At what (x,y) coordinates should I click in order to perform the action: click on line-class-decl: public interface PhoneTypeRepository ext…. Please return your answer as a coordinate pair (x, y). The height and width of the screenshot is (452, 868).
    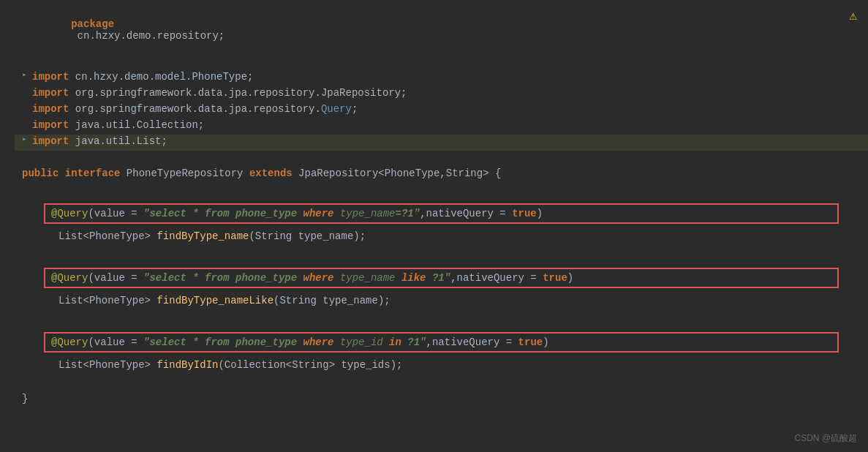
    Looking at the image, I should click on (442, 175).